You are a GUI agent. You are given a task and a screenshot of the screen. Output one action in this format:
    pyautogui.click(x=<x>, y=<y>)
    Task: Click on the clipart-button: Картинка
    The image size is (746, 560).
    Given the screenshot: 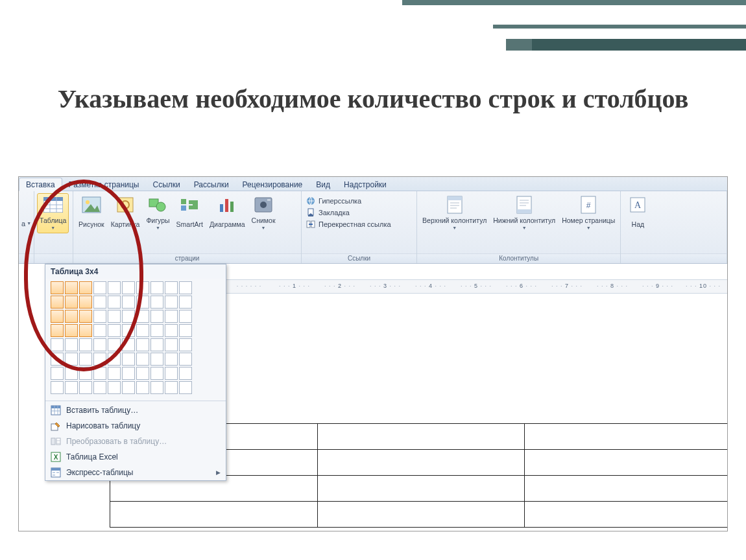 What is the action you would take?
    pyautogui.click(x=126, y=213)
    